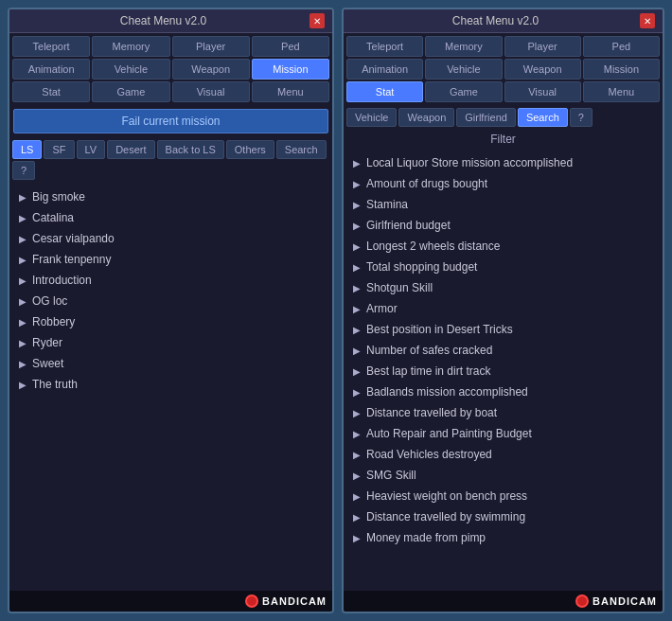  What do you see at coordinates (464, 46) in the screenshot?
I see `nav-memory-right: Memory` at bounding box center [464, 46].